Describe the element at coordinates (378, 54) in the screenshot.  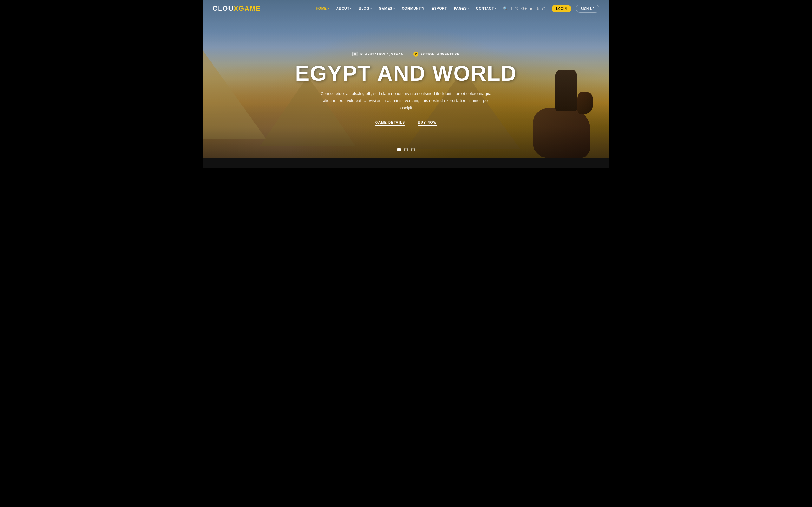
I see `platform-tag: 🖥 PLAYSTATION 4, STEAM` at that location.